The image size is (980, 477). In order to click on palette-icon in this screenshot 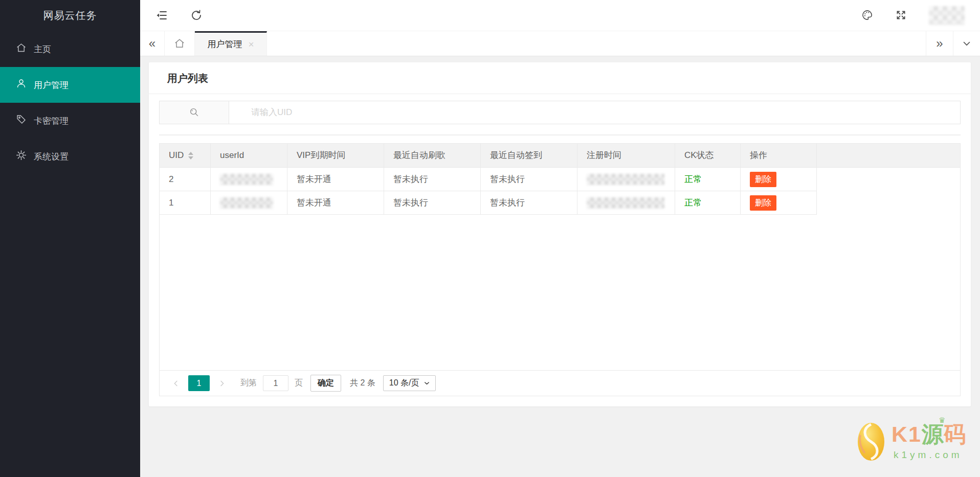, I will do `click(867, 15)`.